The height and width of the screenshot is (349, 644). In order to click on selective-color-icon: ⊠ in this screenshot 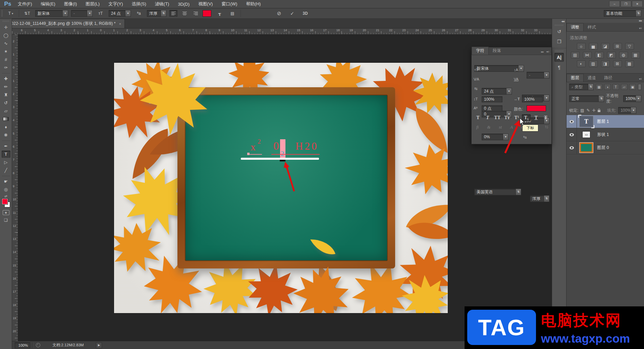, I will do `click(618, 64)`.